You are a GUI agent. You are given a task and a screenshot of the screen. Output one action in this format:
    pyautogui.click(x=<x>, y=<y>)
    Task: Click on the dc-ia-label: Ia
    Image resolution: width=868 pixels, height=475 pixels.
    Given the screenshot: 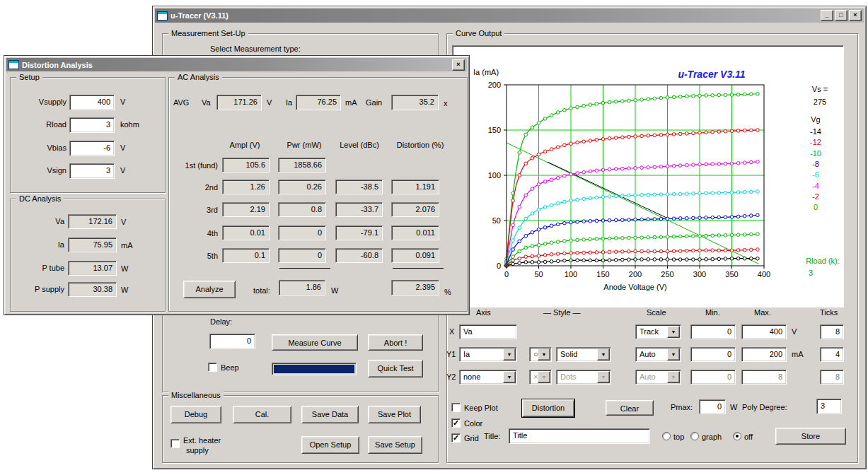 What is the action you would take?
    pyautogui.click(x=40, y=245)
    